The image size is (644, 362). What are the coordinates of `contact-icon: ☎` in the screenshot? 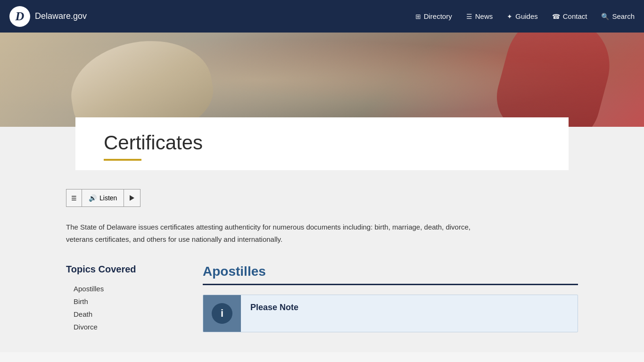 It's located at (556, 16).